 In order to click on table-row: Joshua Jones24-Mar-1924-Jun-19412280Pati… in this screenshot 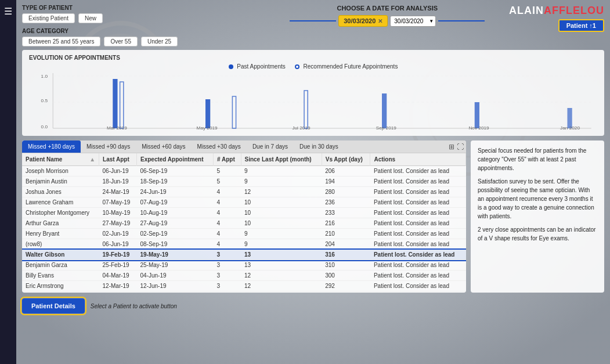, I will do `click(244, 192)`.